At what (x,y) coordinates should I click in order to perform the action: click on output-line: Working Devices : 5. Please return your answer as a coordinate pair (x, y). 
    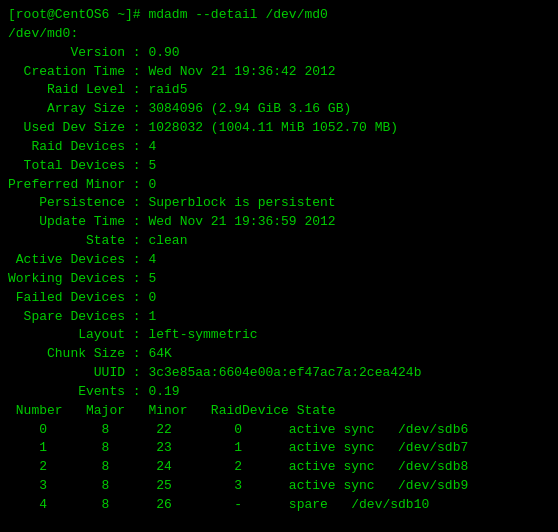
    Looking at the image, I should click on (279, 280).